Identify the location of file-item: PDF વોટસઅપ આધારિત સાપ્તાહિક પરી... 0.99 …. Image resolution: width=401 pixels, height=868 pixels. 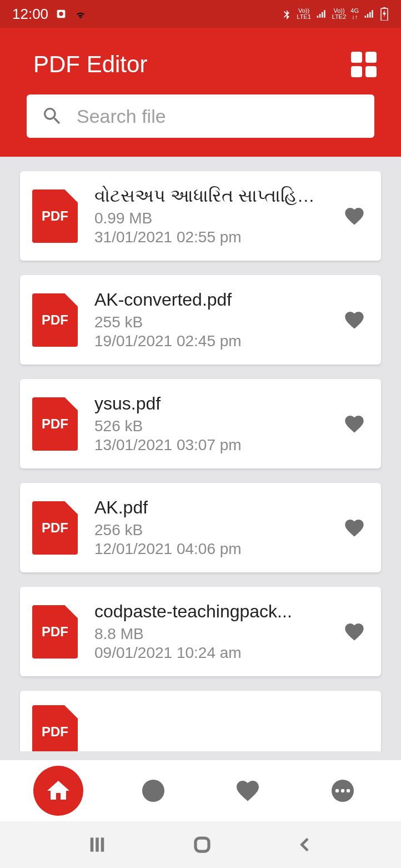
(200, 216).